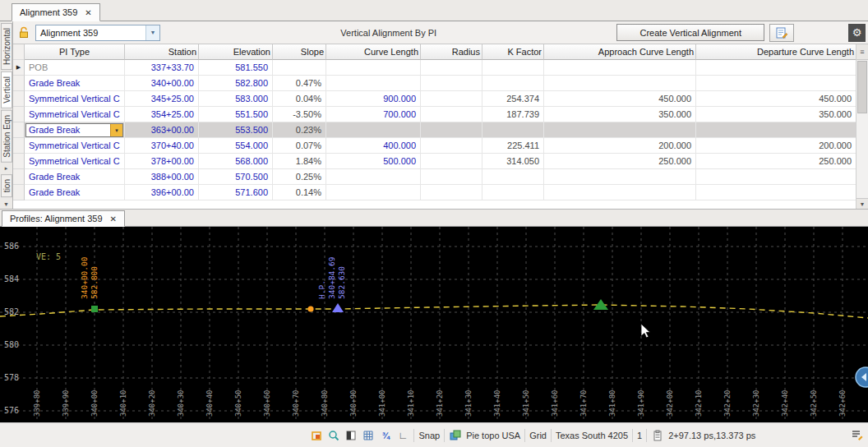 The image size is (868, 447). Describe the element at coordinates (299, 130) in the screenshot. I see `grid-cell: 0.23%` at that location.